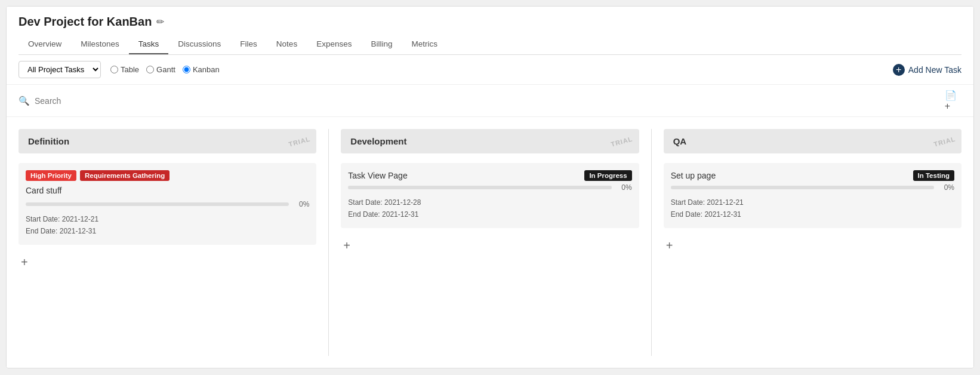  What do you see at coordinates (167, 204) in the screenshot?
I see `progress-row: 0%` at bounding box center [167, 204].